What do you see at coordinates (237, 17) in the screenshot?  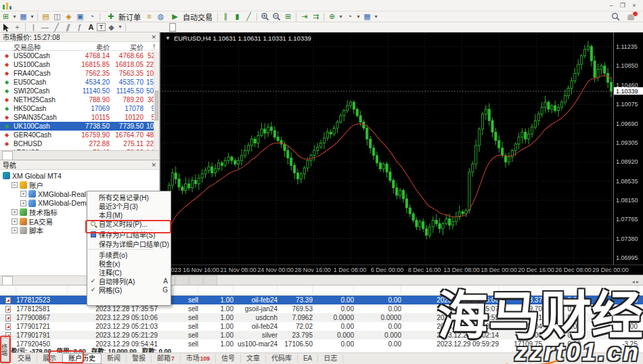 I see `candlestick-mode-icon: ▮` at bounding box center [237, 17].